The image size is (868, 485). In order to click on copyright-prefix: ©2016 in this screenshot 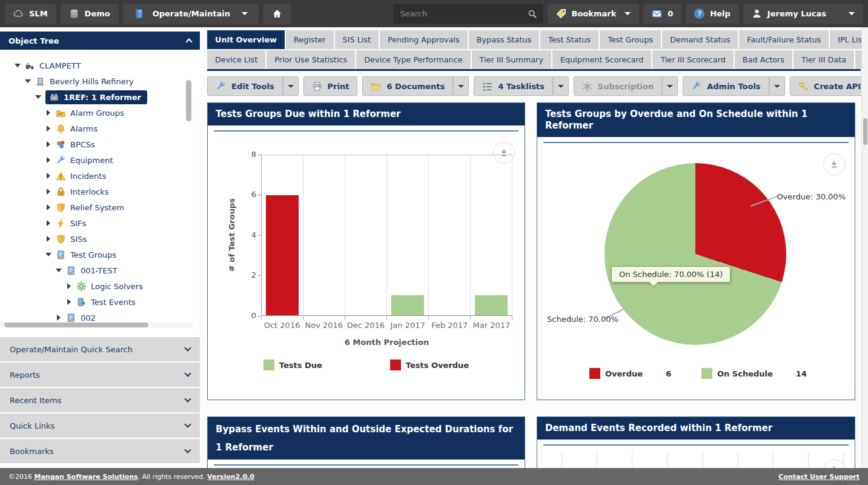, I will do `click(22, 477)`.